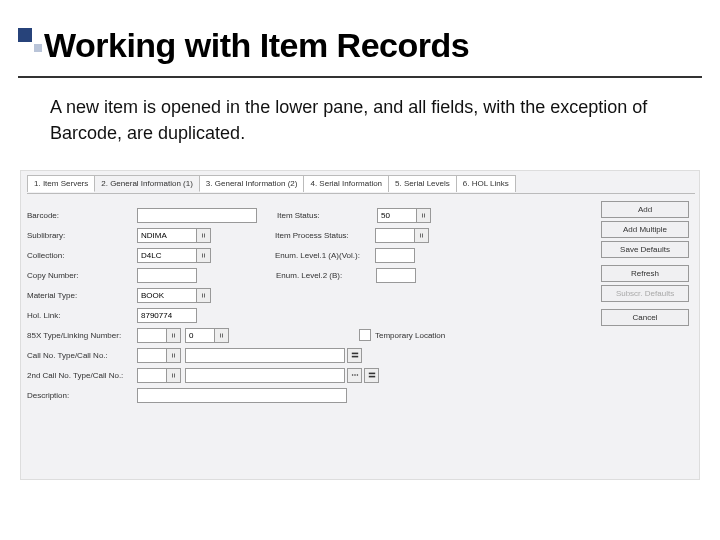 The image size is (720, 540). What do you see at coordinates (645, 250) in the screenshot?
I see `save-defaults-button: Save Defaults` at bounding box center [645, 250].